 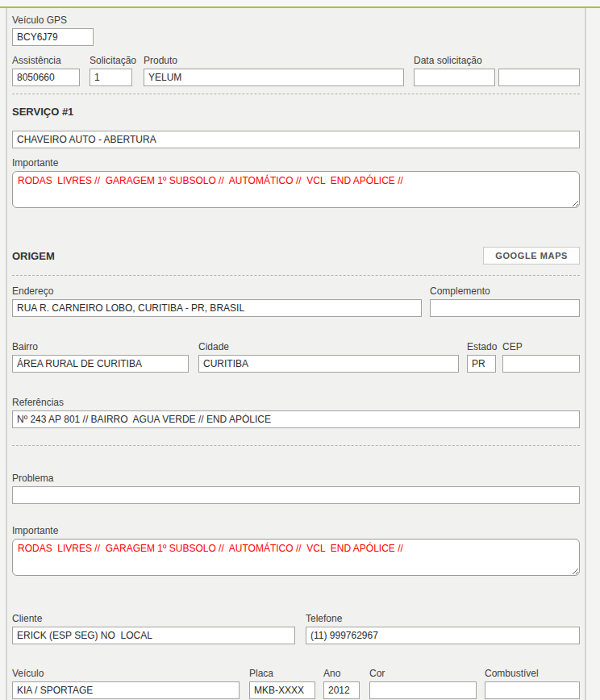 What do you see at coordinates (296, 552) in the screenshot?
I see `important-field: Importante RODAS LIVRES // GARAGEM 1º SU…` at bounding box center [296, 552].